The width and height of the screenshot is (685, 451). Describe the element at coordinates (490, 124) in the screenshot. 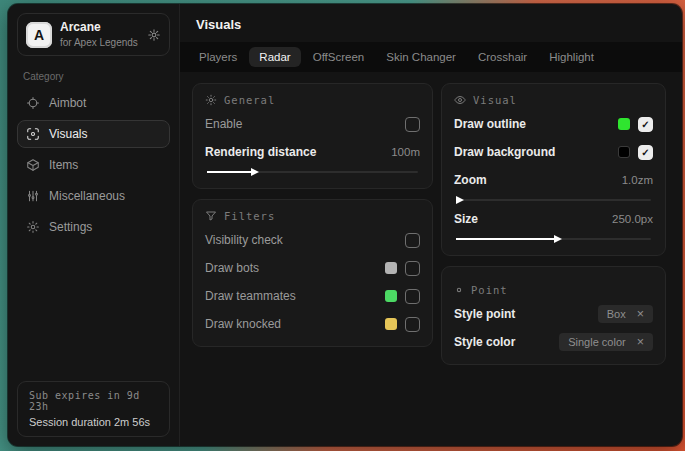

I see `draw-outline-label: Draw outline` at that location.